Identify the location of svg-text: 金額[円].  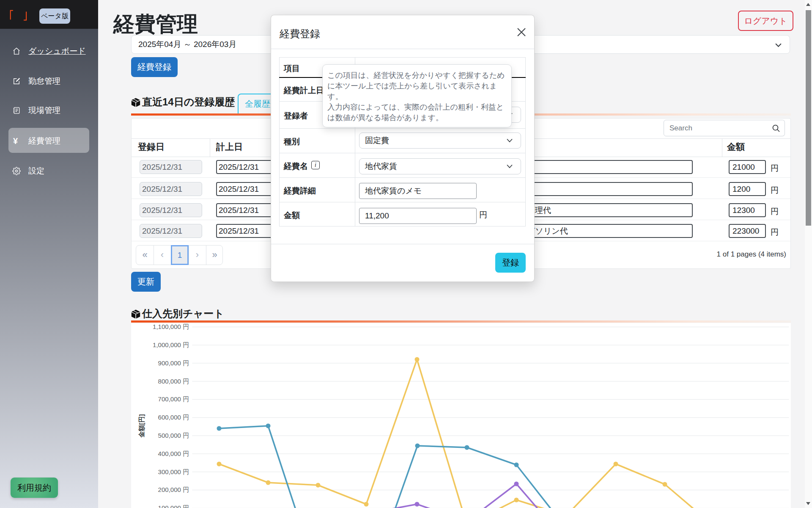
(142, 426).